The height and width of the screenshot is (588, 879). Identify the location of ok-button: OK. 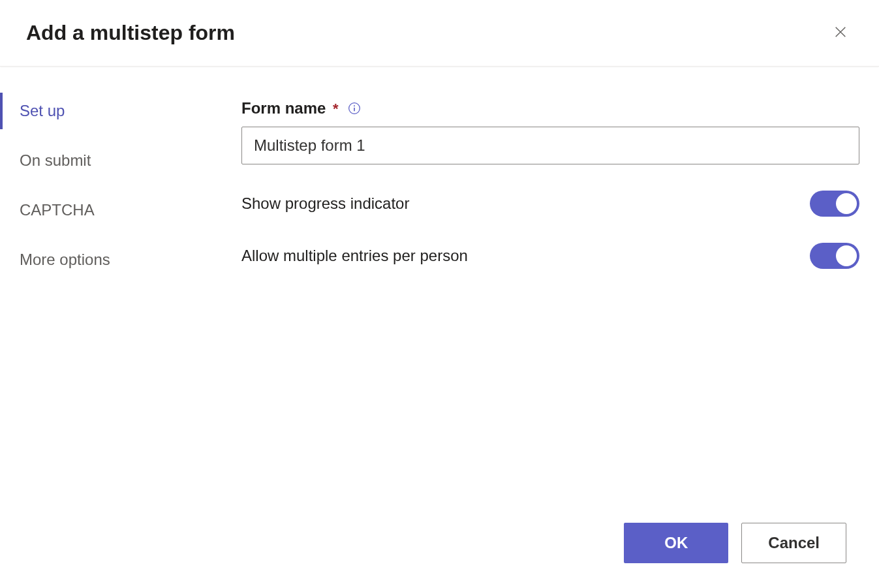
(676, 543).